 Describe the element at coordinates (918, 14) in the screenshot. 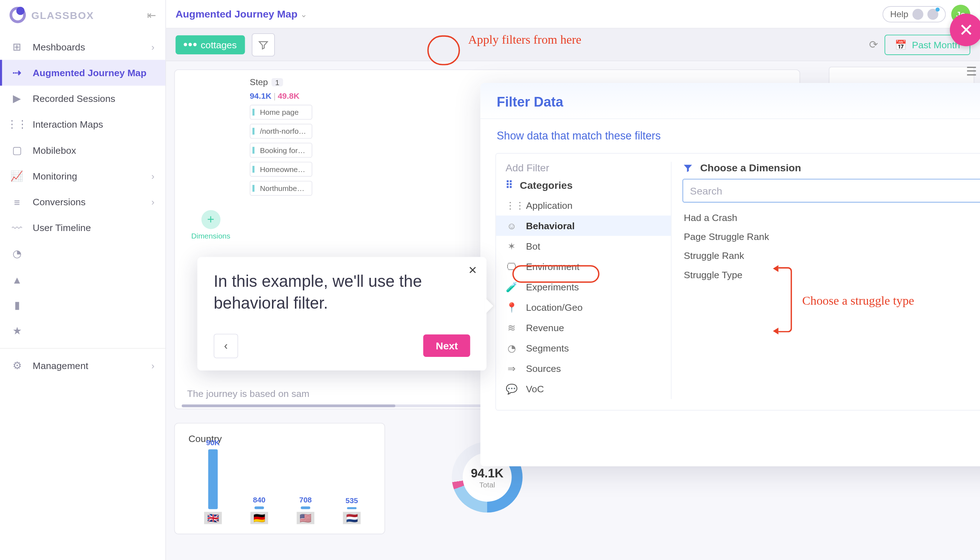

I see `help-icon` at that location.